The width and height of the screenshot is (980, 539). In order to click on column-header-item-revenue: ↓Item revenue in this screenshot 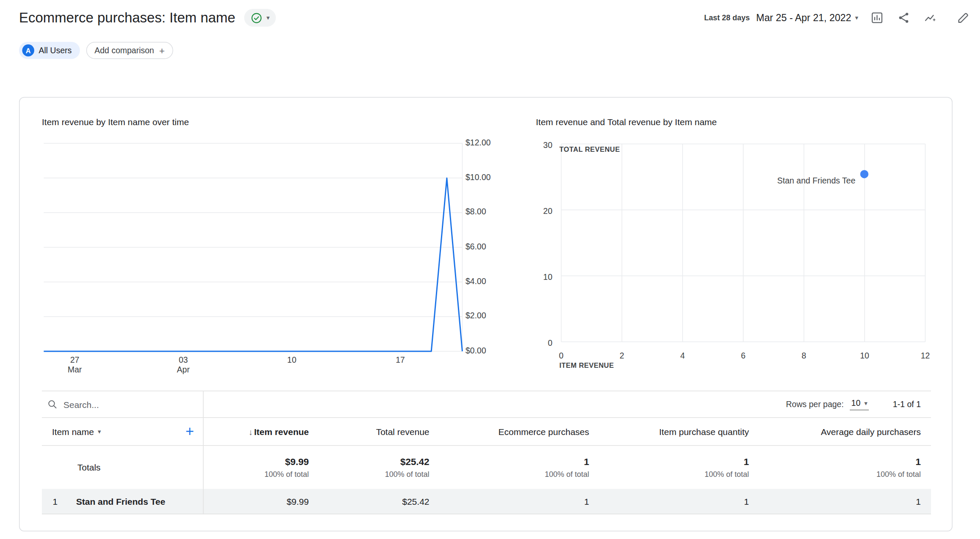, I will do `click(261, 432)`.